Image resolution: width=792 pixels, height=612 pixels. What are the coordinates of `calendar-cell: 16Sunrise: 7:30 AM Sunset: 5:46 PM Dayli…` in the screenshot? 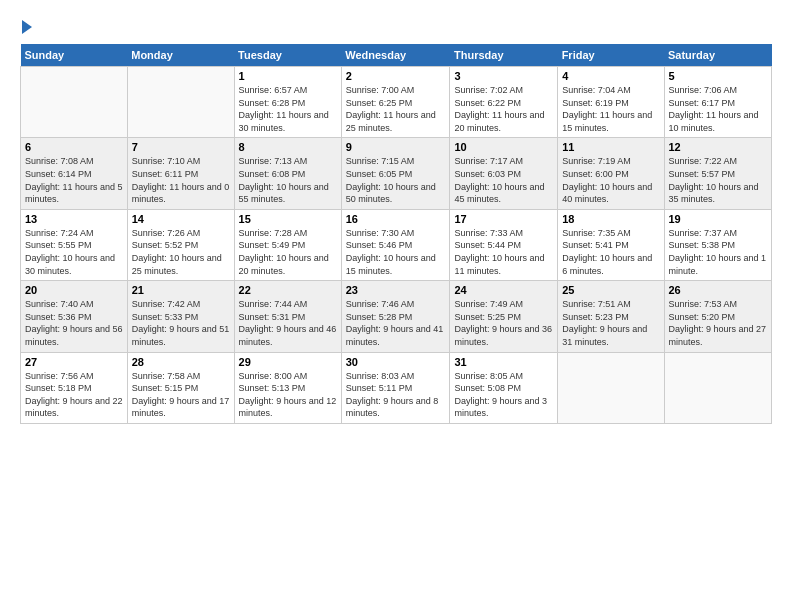 It's located at (396, 244).